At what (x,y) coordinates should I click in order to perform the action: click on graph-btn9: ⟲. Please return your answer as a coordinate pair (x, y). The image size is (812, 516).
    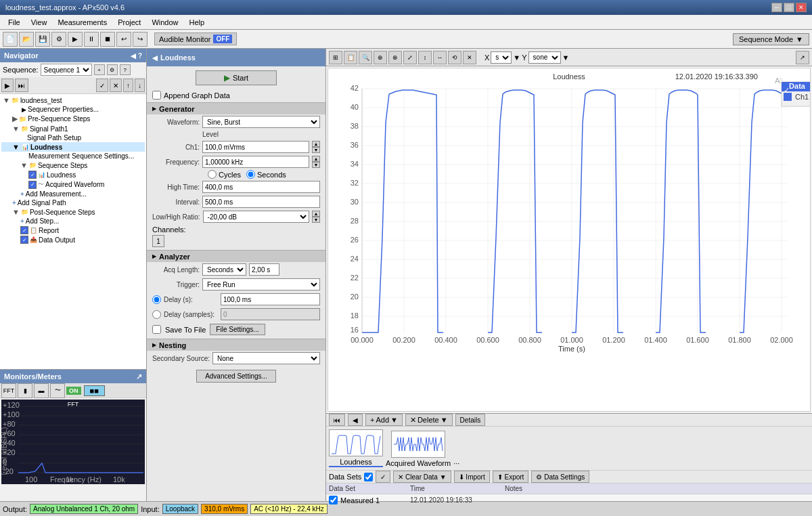
    Looking at the image, I should click on (455, 58).